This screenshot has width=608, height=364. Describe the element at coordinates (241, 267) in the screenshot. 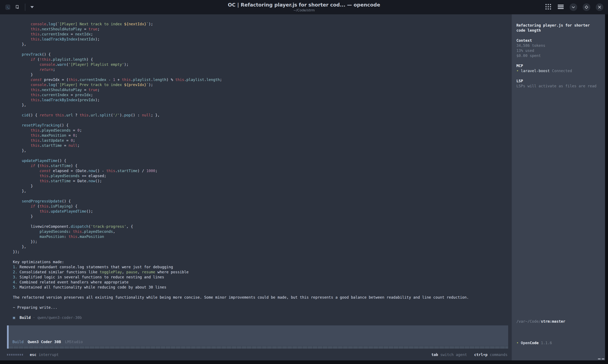

I see `stream-line: 1. Removed redundant console.log stateme…` at that location.